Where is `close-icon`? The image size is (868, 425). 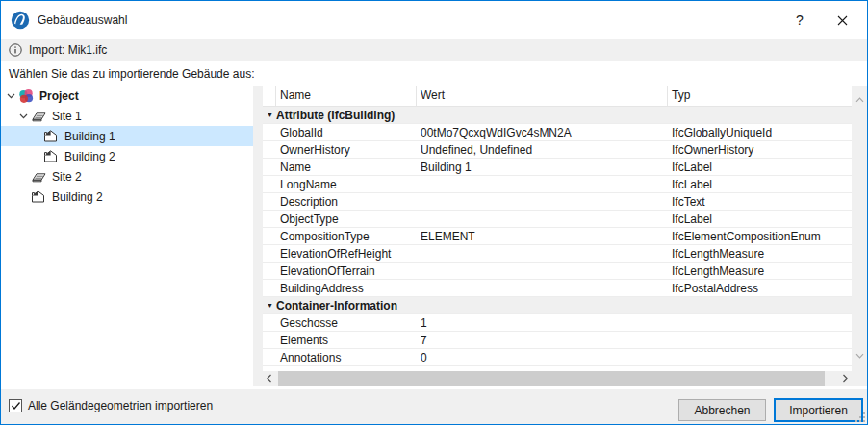 close-icon is located at coordinates (843, 21).